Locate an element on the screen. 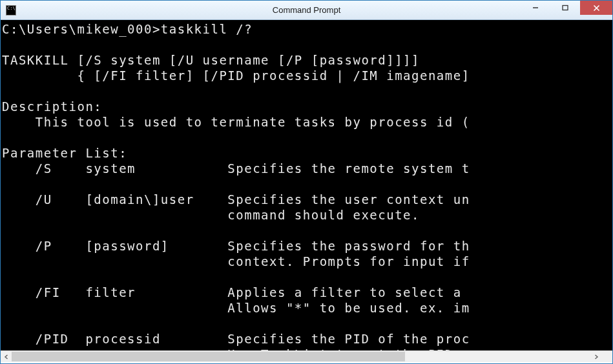  output-line: { [/FI filter] [/PID processid | /IM ima… is located at coordinates (236, 76).